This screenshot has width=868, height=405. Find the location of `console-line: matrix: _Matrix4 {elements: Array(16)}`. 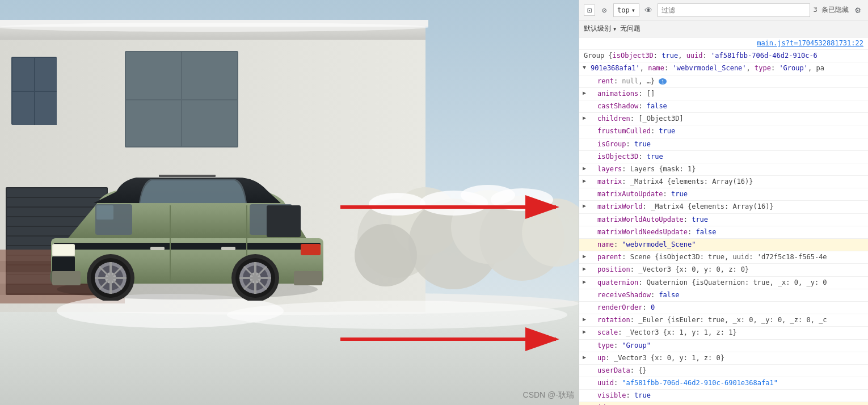

console-line: matrix: _Matrix4 {elements: Array(16)} is located at coordinates (724, 182).